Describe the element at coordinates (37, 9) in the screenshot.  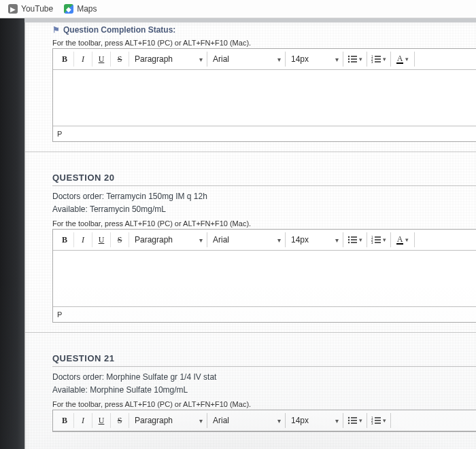
I see `bookmark-label: YouTube` at that location.